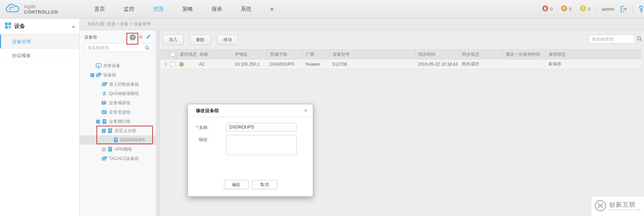  What do you see at coordinates (624, 9) in the screenshot?
I see `logout-icon` at bounding box center [624, 9].